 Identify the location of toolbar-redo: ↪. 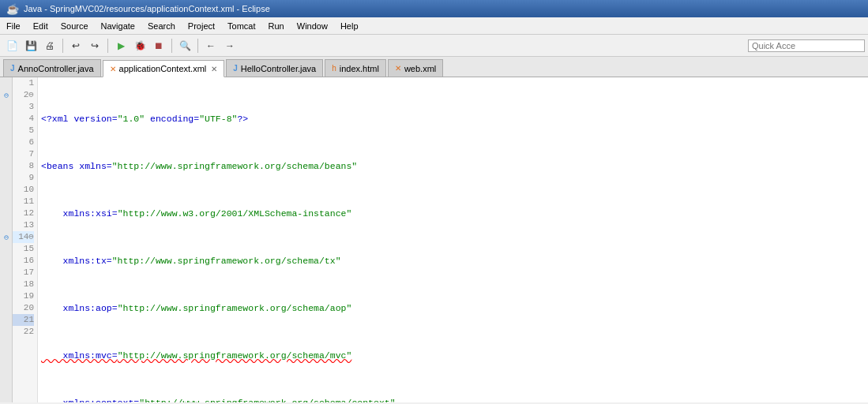
(95, 46).